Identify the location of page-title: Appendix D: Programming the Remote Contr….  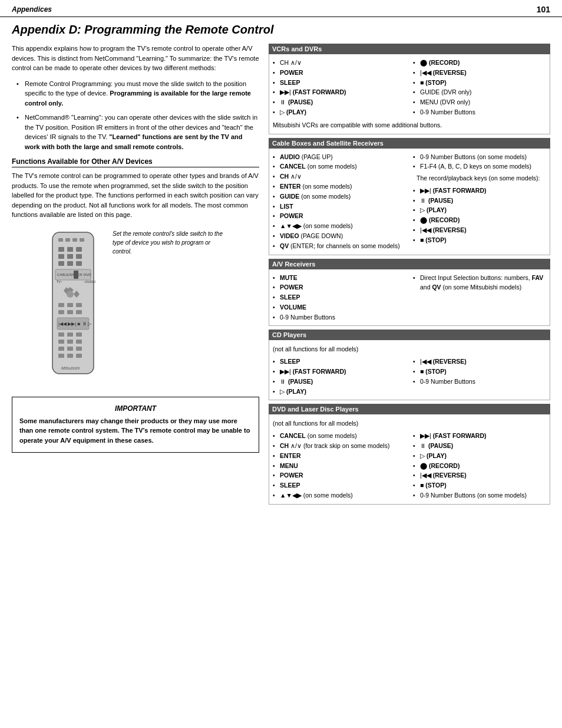
(281, 29).